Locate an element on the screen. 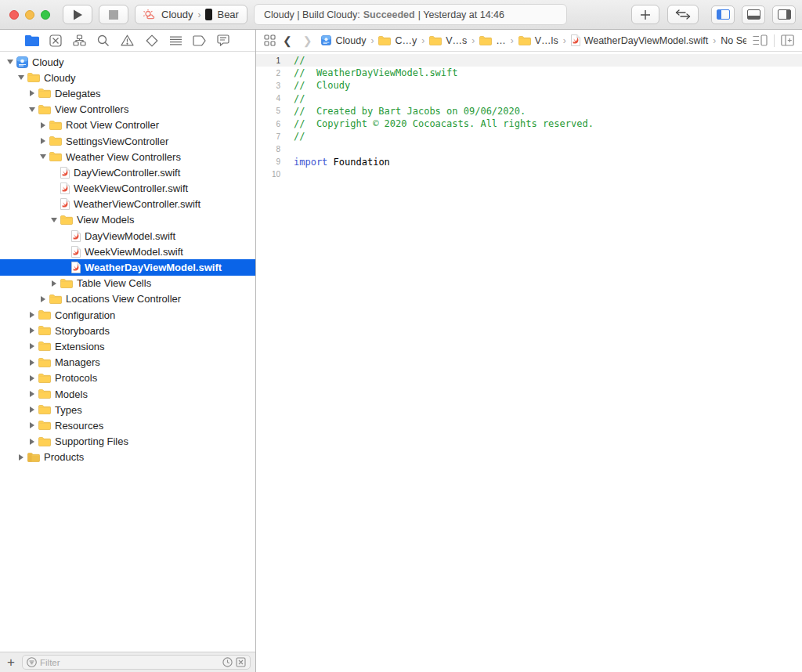 The width and height of the screenshot is (802, 672). tree-group-settingsviewcontroller: SettingsViewController is located at coordinates (128, 141).